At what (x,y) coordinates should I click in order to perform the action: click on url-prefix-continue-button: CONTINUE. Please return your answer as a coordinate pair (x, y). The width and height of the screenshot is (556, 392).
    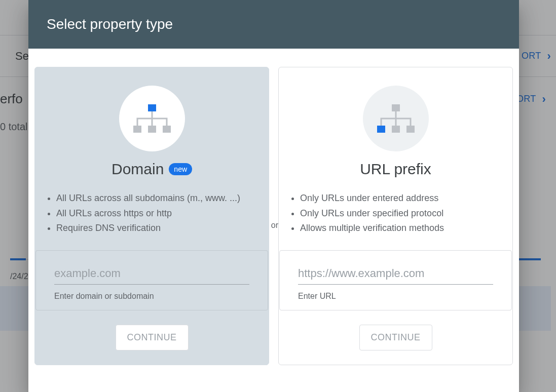
    Looking at the image, I should click on (396, 337).